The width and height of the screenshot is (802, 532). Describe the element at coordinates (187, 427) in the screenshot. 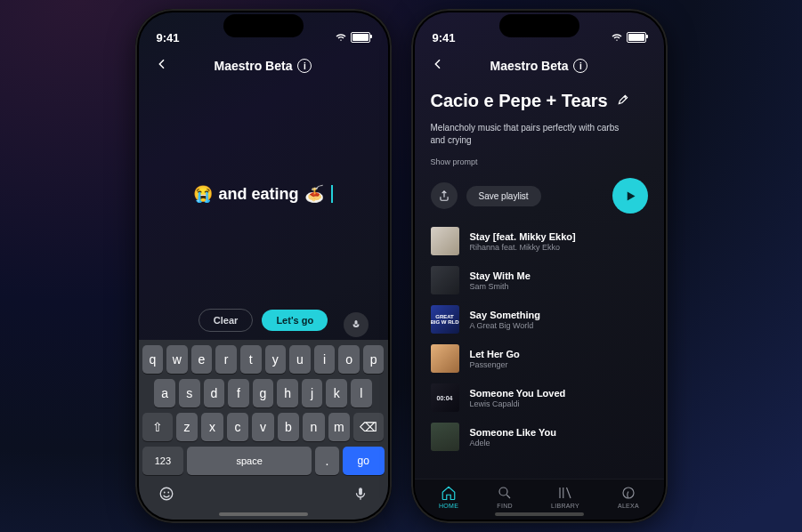

I see `key-z: z` at that location.